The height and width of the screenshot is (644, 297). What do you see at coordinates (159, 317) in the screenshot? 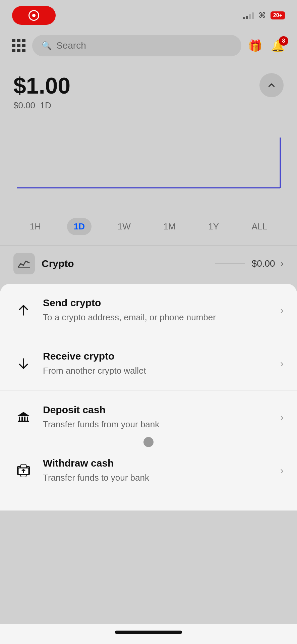
I see `send-crypto-subtitle: To a crypto address, email, or phone num…` at bounding box center [159, 317].